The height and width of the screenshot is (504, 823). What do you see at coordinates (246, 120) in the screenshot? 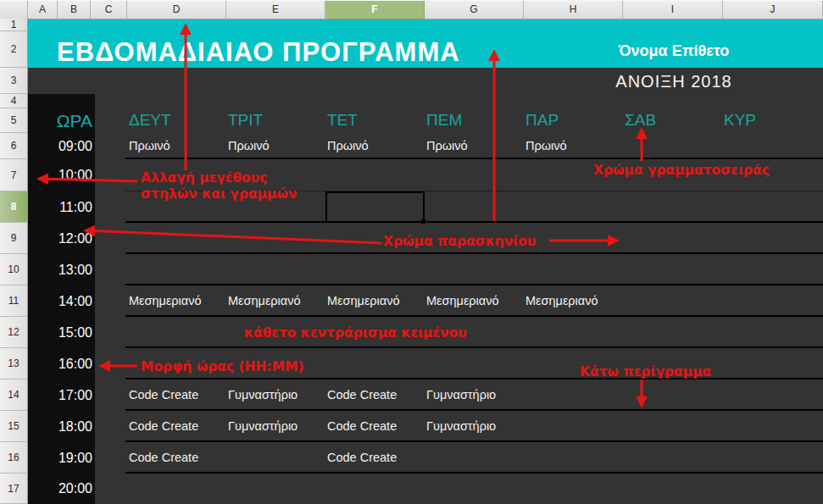
I see `day-header-2: ΤΡΙΤ` at bounding box center [246, 120].